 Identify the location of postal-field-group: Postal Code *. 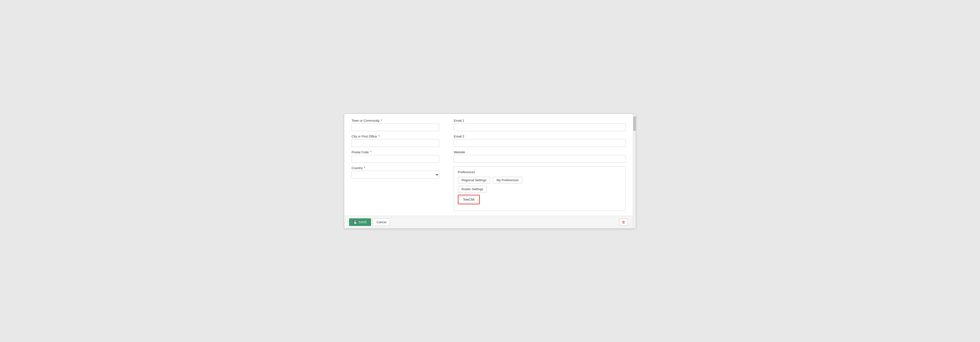
(395, 157).